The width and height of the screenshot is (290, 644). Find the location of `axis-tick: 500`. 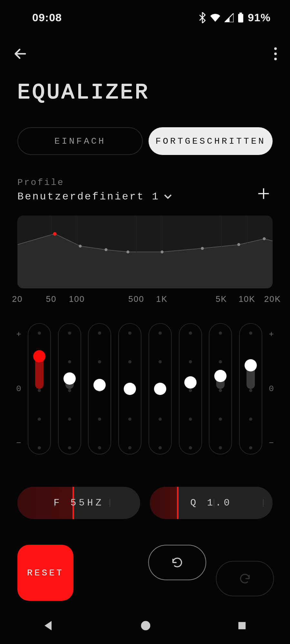

axis-tick: 500 is located at coordinates (136, 299).